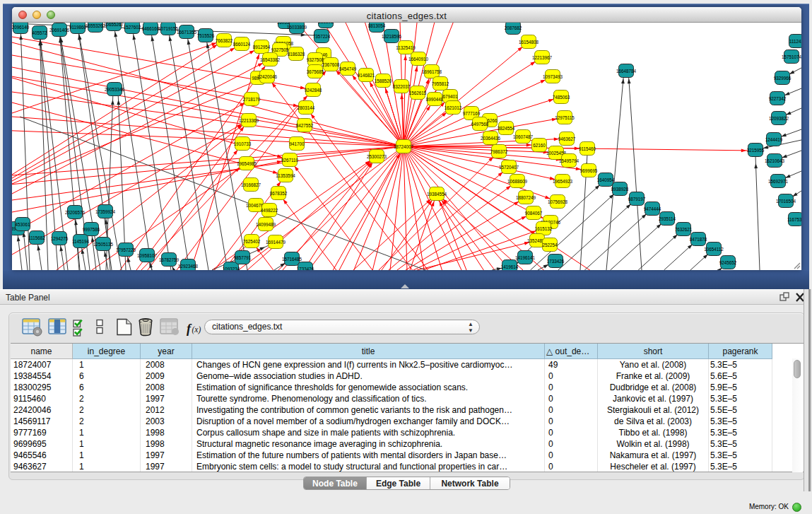  Describe the element at coordinates (92, 229) in the screenshot. I see `svg-text: 9997586` at that location.